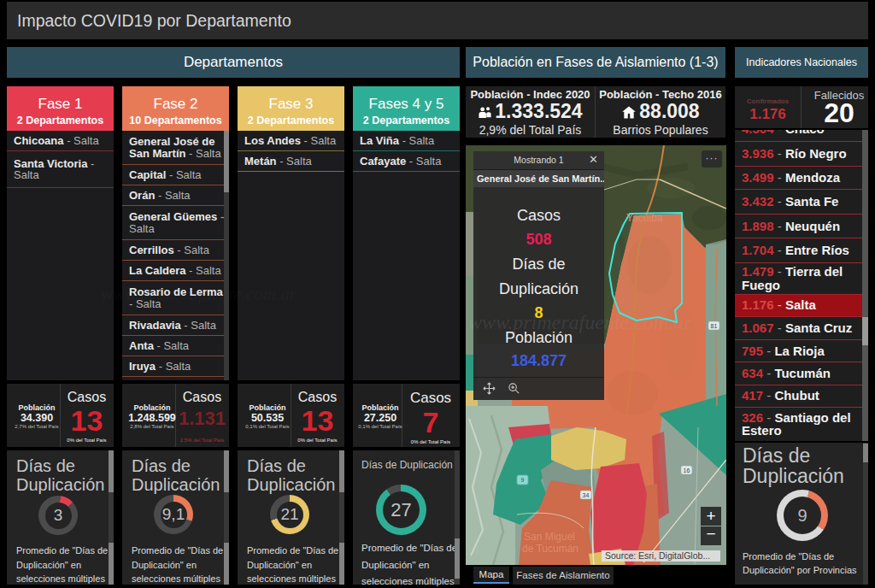 The width and height of the screenshot is (875, 588). Describe the element at coordinates (549, 537) in the screenshot. I see `svg-text: San Miguel` at that location.